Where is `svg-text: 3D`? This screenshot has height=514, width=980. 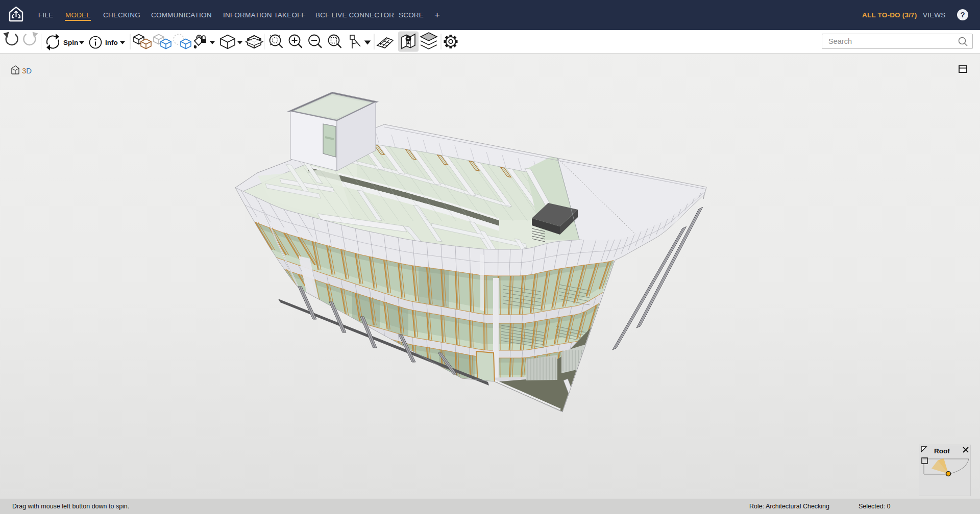 svg-text: 3D is located at coordinates (27, 70).